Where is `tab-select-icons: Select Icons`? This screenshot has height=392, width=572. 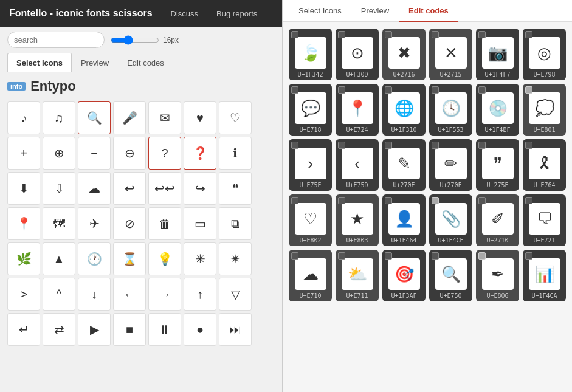
tab-select-icons: Select Icons is located at coordinates (40, 63).